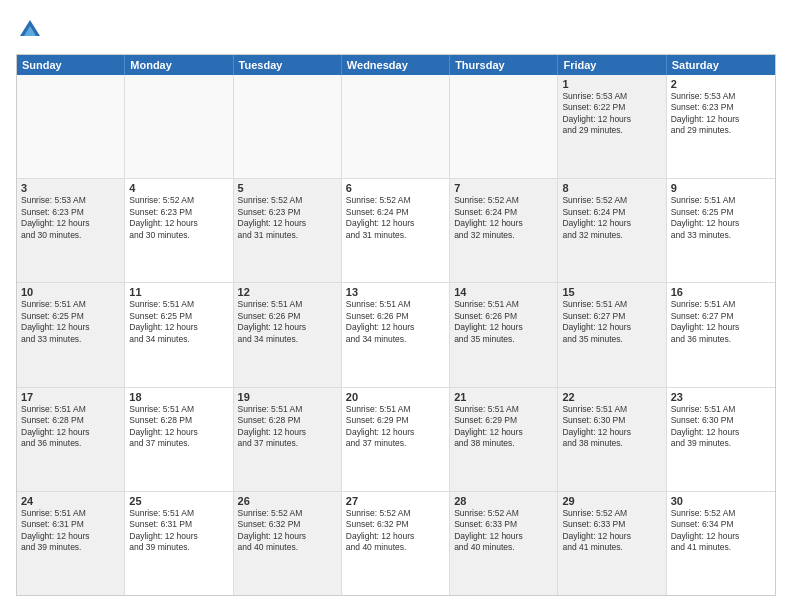  Describe the element at coordinates (612, 440) in the screenshot. I see `calendar-cell-22: 22Sunrise: 5:51 AM Sunset: 6:30 PM Dayli…` at that location.